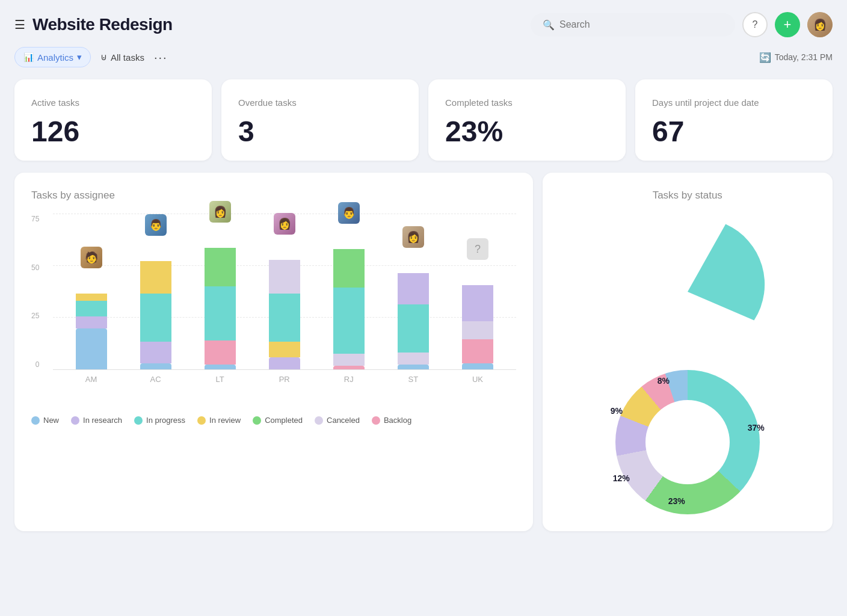 The image size is (847, 616). Describe the element at coordinates (35, 268) in the screenshot. I see `y-label-50: 50` at that location.